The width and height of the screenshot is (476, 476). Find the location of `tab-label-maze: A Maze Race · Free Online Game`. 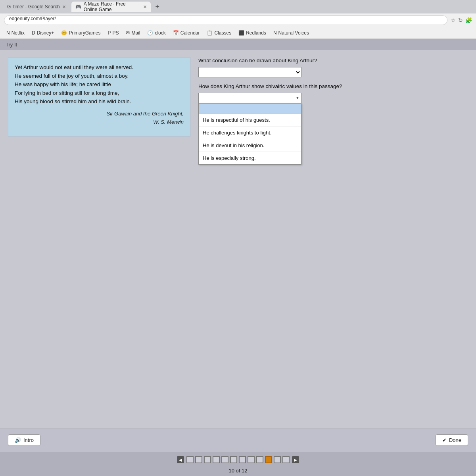

tab-label-maze: A Maze Race · Free Online Game is located at coordinates (112, 7).